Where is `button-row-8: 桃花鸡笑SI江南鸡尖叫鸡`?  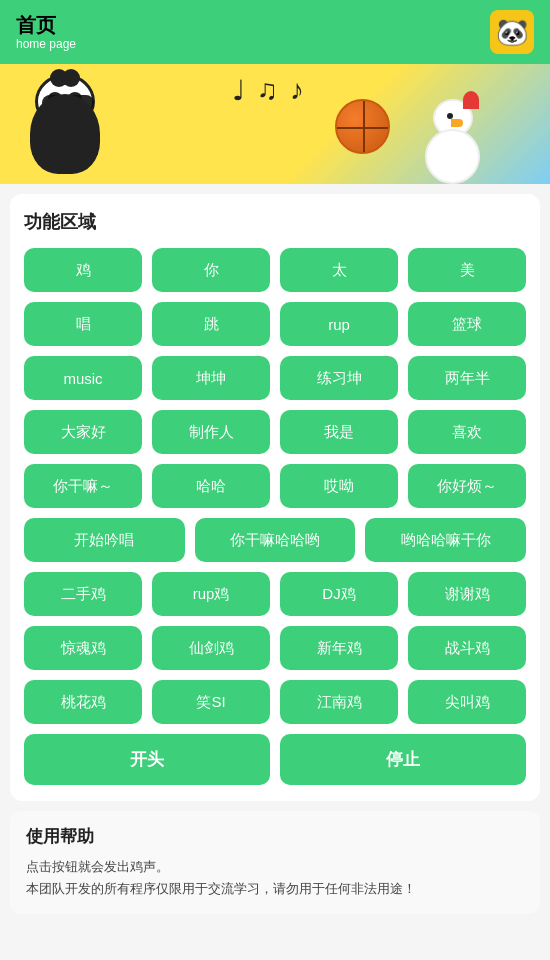
button-row-8: 桃花鸡笑SI江南鸡尖叫鸡 is located at coordinates (275, 702).